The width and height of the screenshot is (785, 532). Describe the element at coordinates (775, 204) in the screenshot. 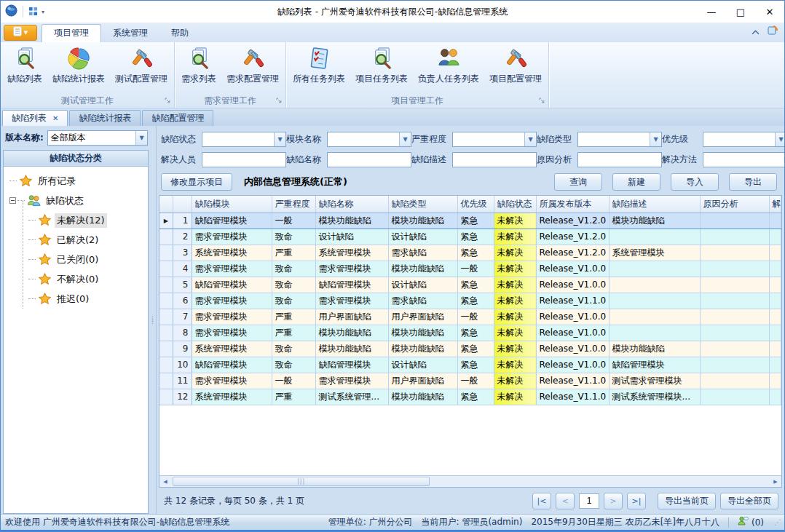

I see `column-header: 解决方法` at that location.